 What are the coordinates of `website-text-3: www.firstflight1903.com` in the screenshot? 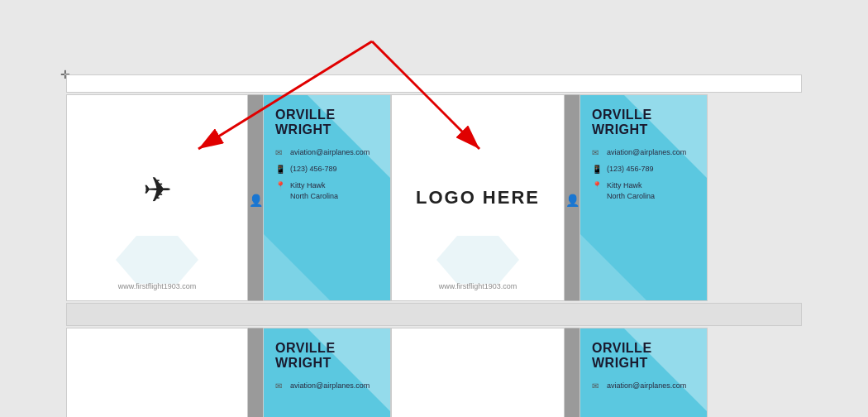 It's located at (478, 286).